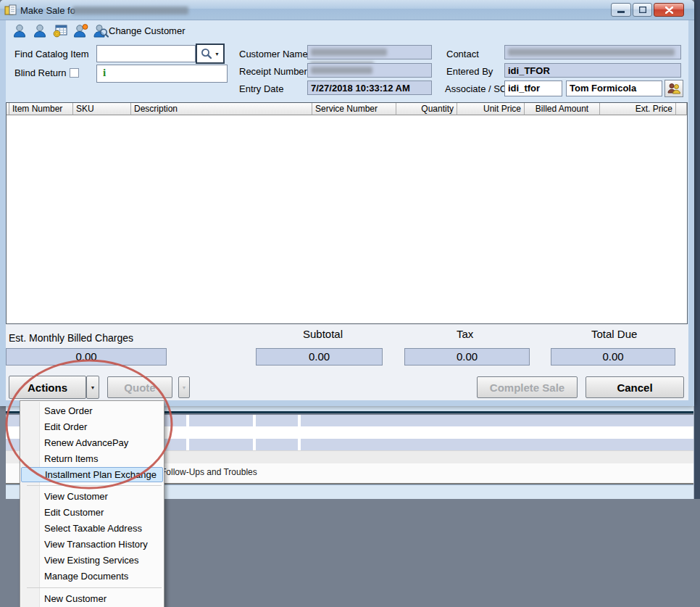 This screenshot has width=700, height=607. What do you see at coordinates (470, 71) in the screenshot?
I see `entered-by-label: Entered By` at bounding box center [470, 71].